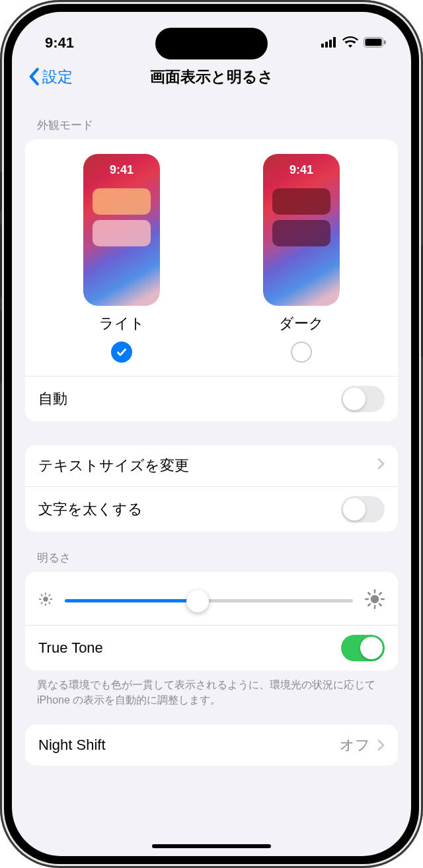  What do you see at coordinates (212, 77) in the screenshot?
I see `navbar: 設定 画面表示と明るさ` at bounding box center [212, 77].